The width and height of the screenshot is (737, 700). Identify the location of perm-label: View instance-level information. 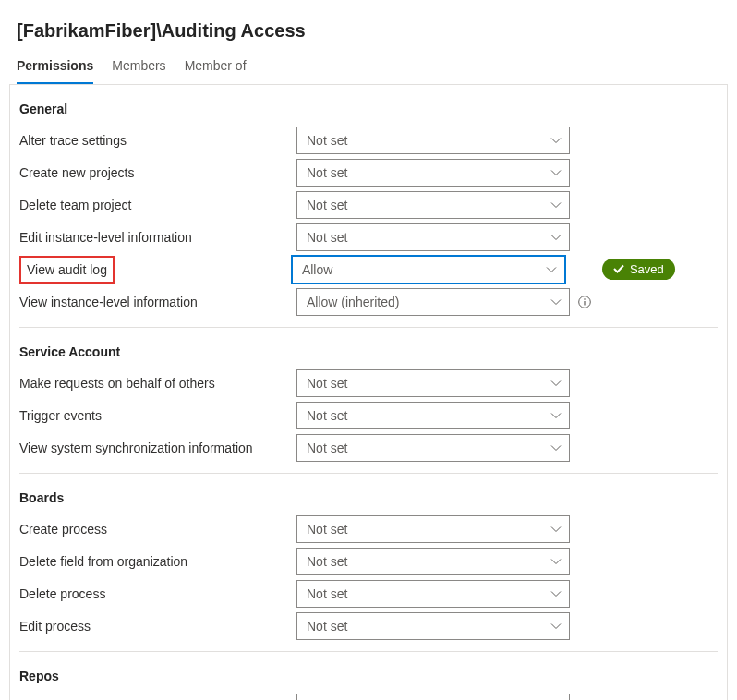
(158, 302).